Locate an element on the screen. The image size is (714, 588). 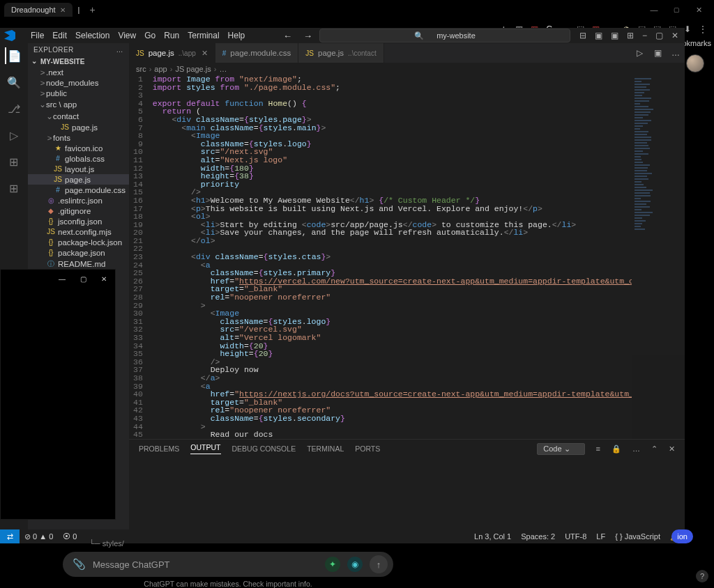
help-button: ? is located at coordinates (702, 576).